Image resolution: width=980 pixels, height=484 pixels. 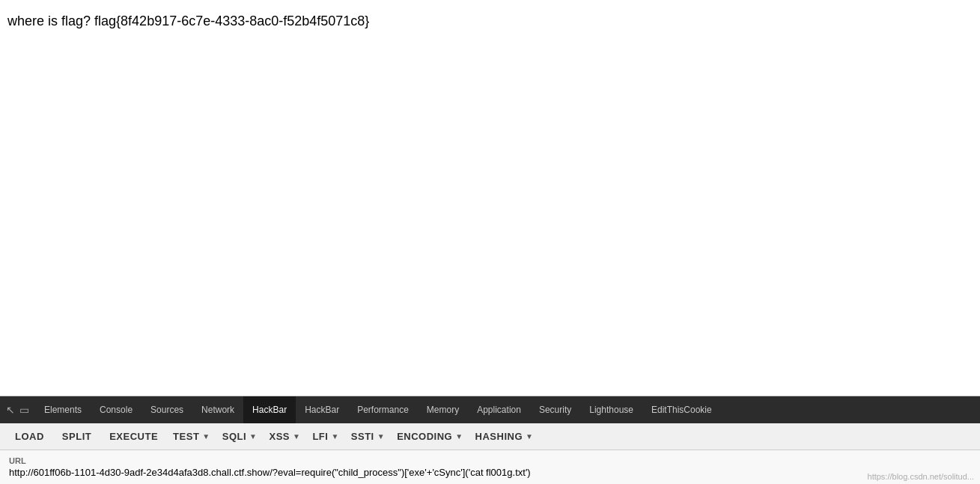 I want to click on tab-editthiscookie: EditThisCookie, so click(x=681, y=410).